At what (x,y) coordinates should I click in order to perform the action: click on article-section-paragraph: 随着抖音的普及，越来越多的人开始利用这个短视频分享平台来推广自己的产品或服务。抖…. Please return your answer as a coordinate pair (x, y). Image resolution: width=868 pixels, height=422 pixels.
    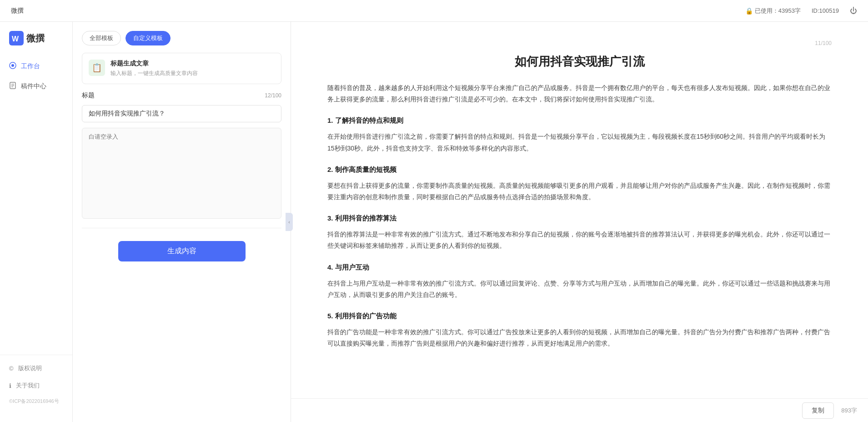
    Looking at the image, I should click on (579, 94).